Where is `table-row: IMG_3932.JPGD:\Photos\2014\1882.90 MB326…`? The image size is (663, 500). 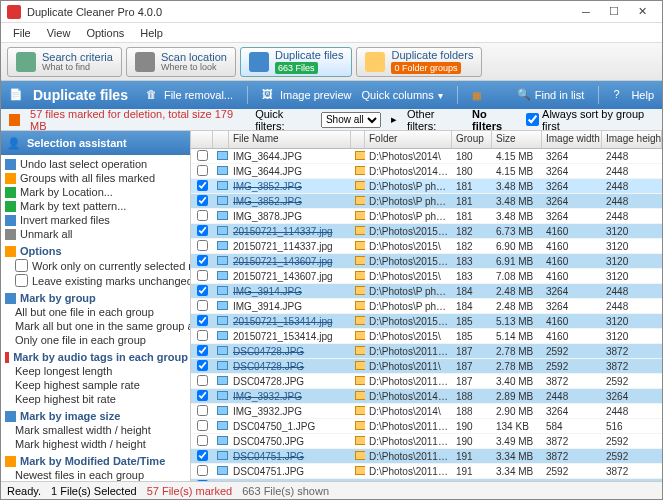
table-row: IMG_3932.JPGD:\Photos\2014\1882.90 MB326… is located at coordinates (426, 412).